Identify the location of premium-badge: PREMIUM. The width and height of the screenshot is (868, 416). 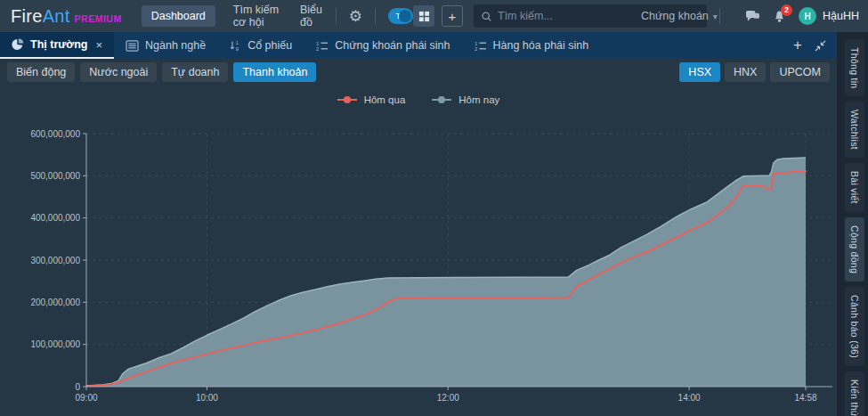
(98, 19).